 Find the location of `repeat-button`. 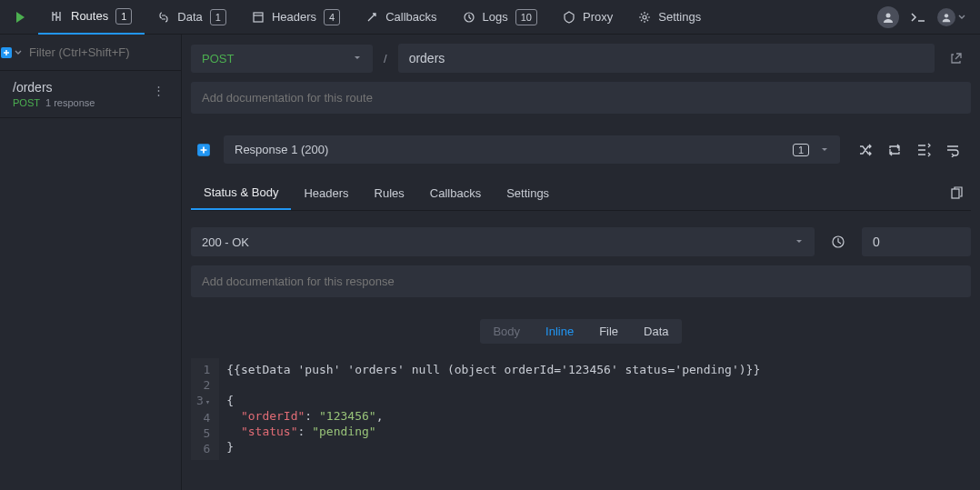

repeat-button is located at coordinates (895, 150).